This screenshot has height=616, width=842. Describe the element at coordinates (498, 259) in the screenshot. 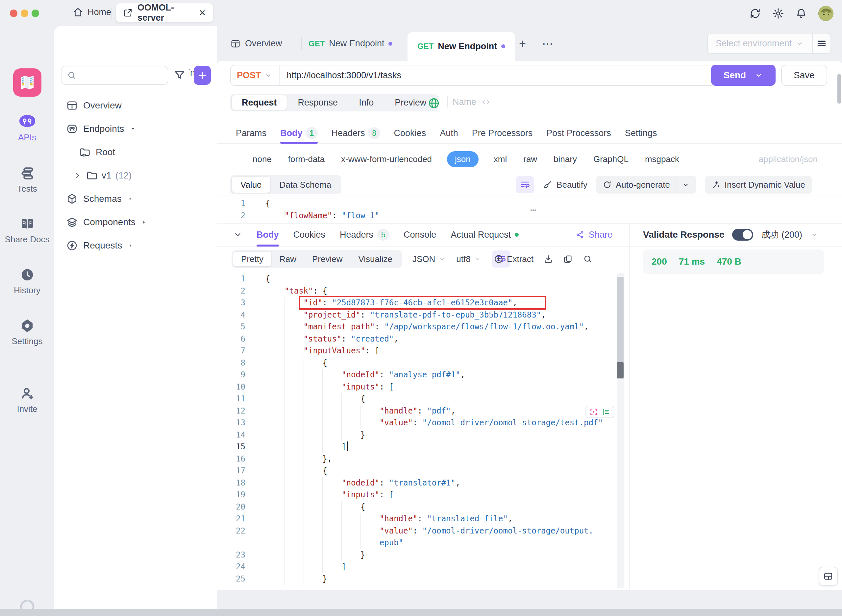

I see `extract-icon` at that location.